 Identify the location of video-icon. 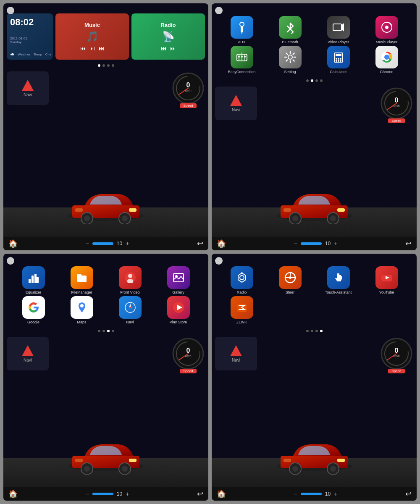
(339, 27).